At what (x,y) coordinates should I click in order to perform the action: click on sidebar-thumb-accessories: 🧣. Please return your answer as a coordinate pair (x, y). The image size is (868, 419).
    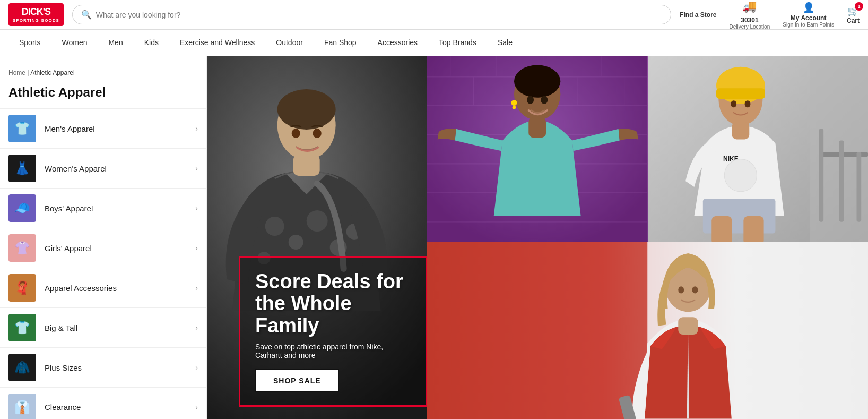
    Looking at the image, I should click on (22, 288).